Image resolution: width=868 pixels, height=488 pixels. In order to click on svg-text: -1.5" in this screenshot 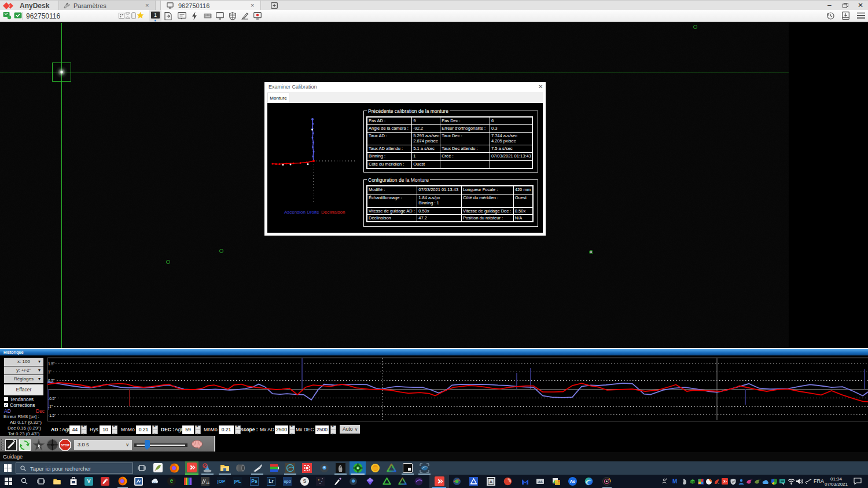, I will do `click(52, 416)`.